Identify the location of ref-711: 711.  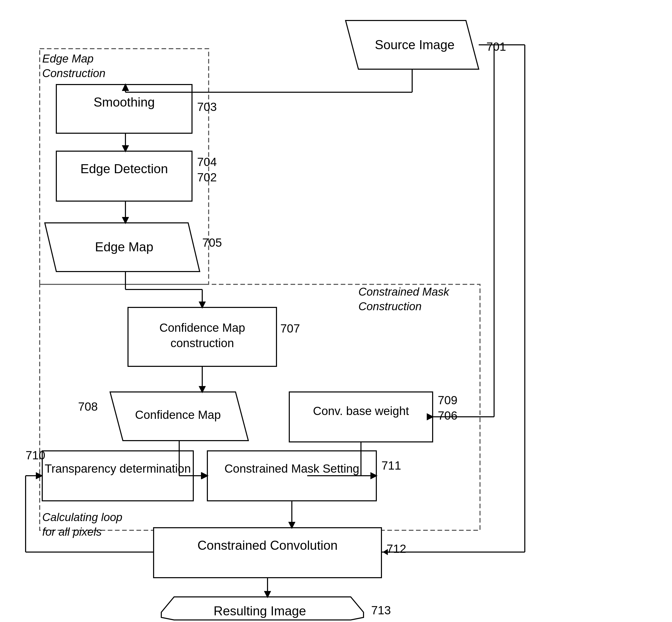
(391, 465).